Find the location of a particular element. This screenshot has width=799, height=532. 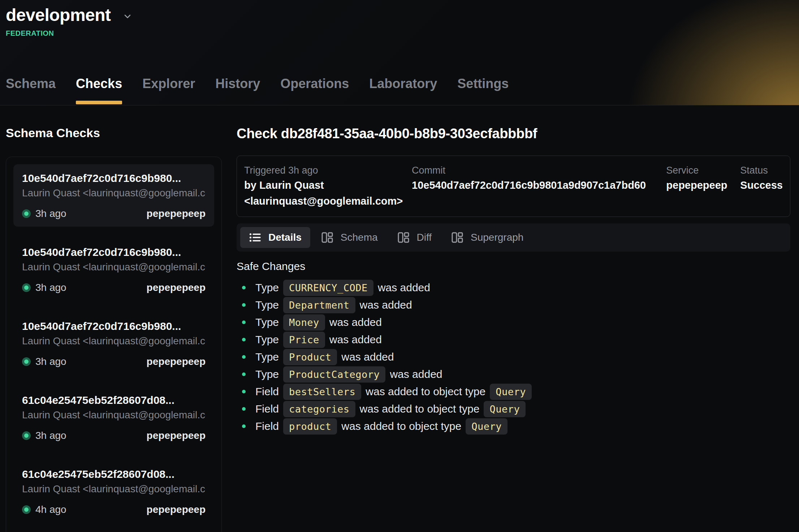

change-code-chip: product is located at coordinates (310, 427).